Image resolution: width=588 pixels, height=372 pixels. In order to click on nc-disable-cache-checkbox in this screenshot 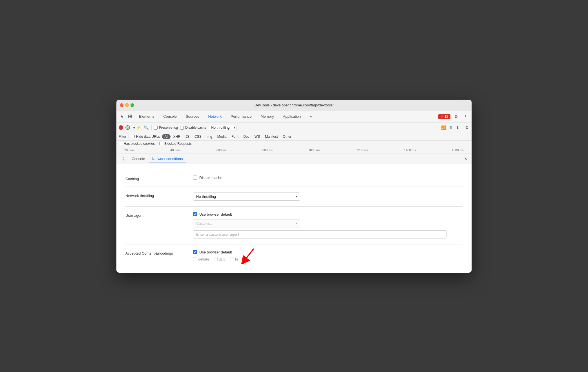, I will do `click(195, 178)`.